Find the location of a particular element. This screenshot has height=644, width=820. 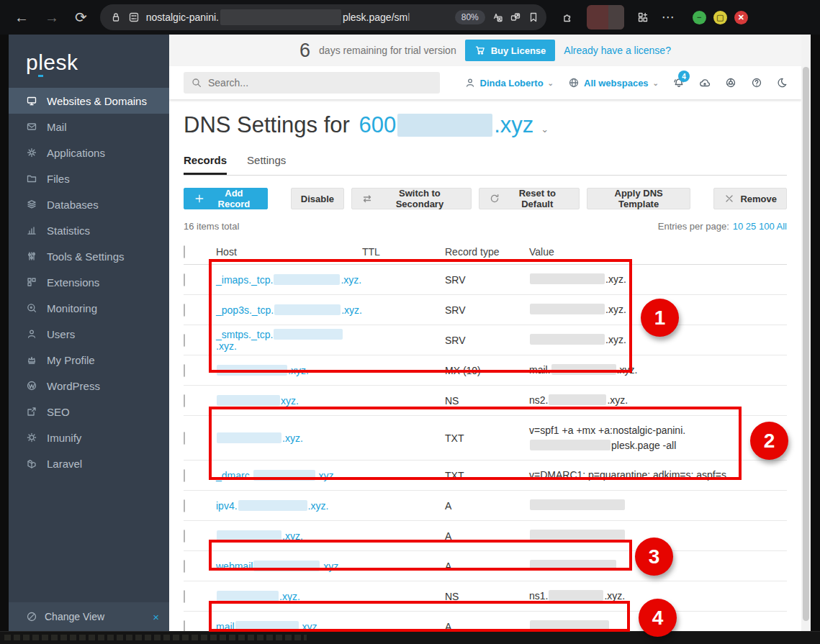

select-all-checkbox is located at coordinates (184, 252).